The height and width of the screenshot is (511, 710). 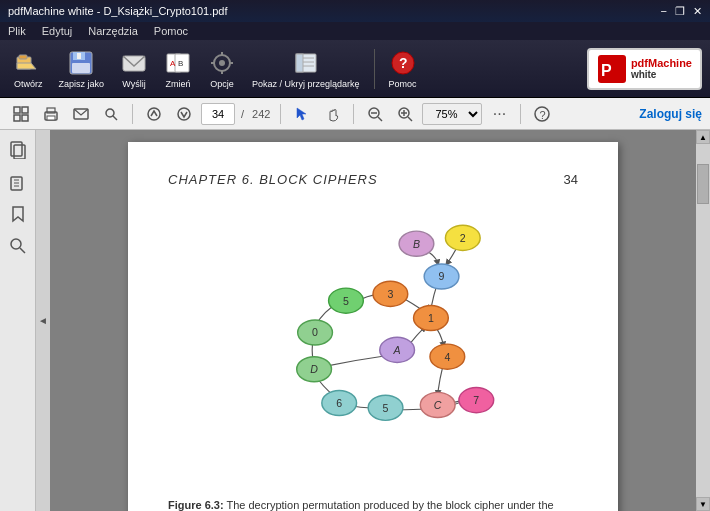 What do you see at coordinates (18, 150) in the screenshot?
I see `sidebar-pages-icon` at bounding box center [18, 150].